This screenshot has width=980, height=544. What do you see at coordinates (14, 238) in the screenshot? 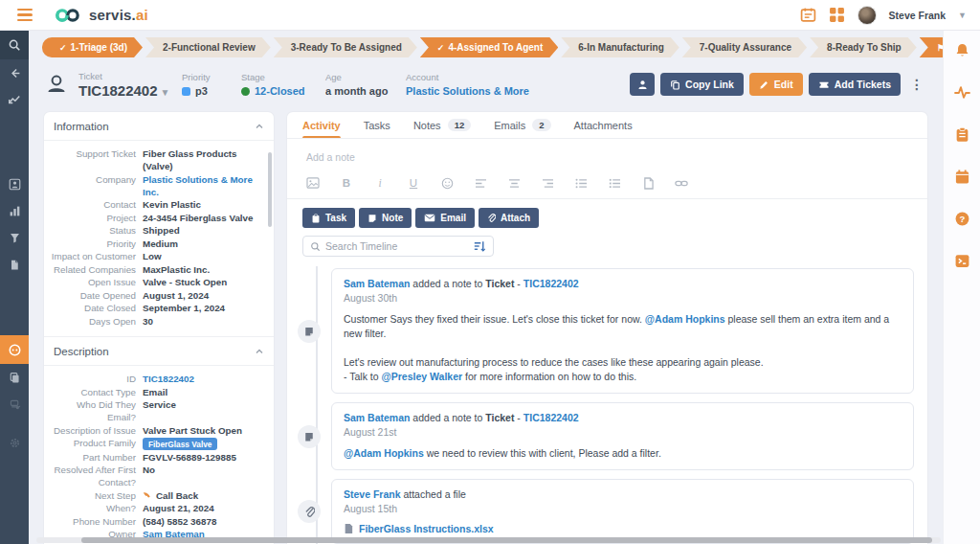
I see `funnel-icon` at bounding box center [14, 238].